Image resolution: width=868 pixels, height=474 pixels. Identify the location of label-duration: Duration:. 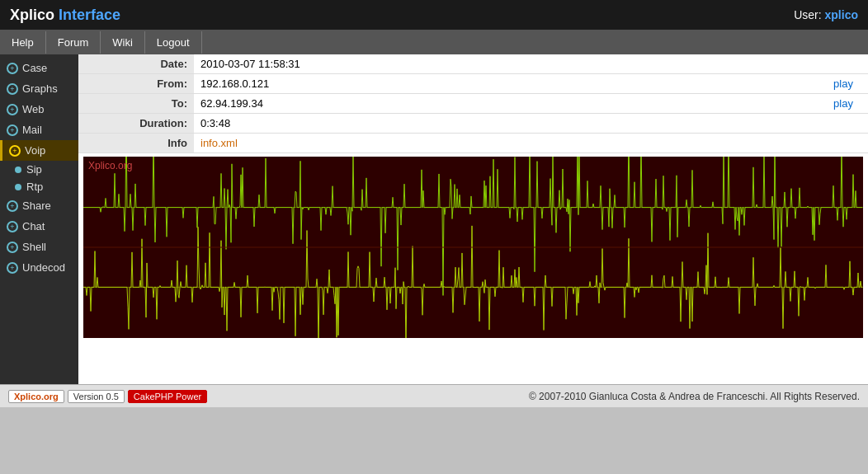
(136, 124).